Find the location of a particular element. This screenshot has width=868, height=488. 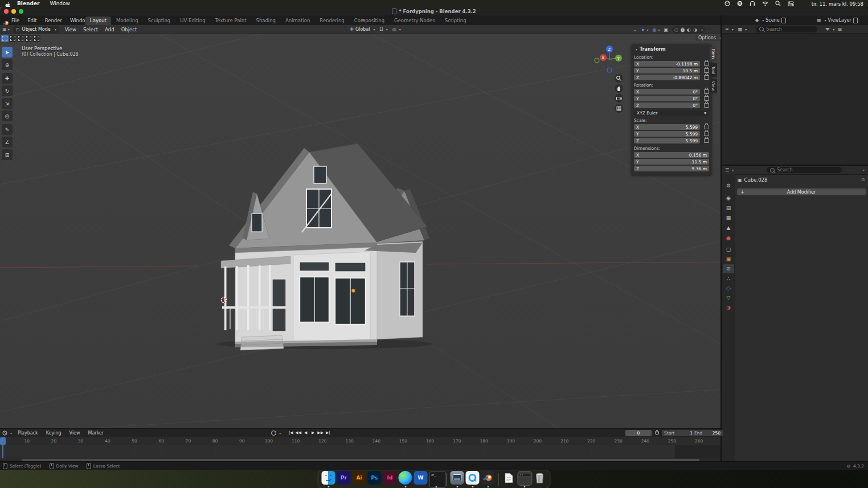

rotation-y-field: Y0° is located at coordinates (667, 99).